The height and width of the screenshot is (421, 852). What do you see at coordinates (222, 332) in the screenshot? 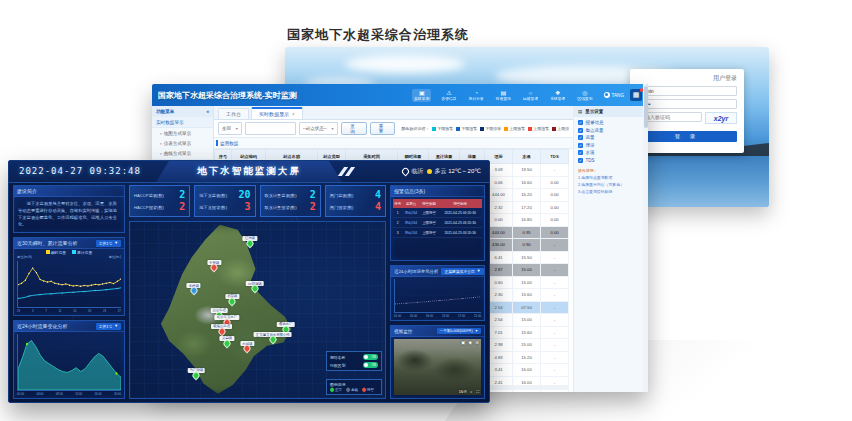
I see `map-marker-8: 银雀山街道` at bounding box center [222, 332].